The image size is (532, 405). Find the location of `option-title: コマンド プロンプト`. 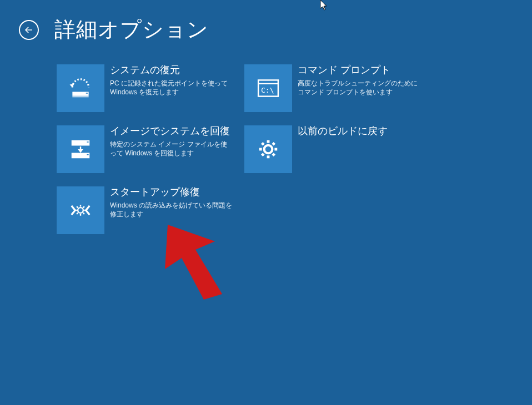

option-title: コマンド プロンプト is located at coordinates (359, 70).